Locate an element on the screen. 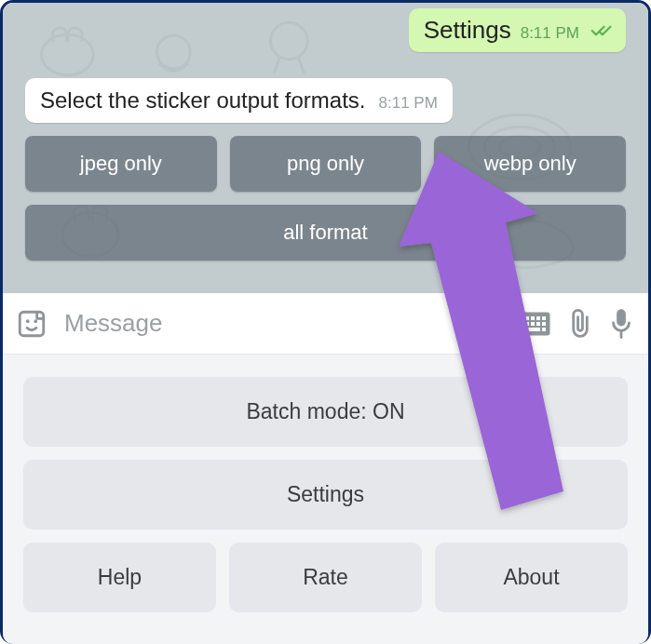 The image size is (651, 644). incoming-message-text: Select the sticker output formats. is located at coordinates (203, 101).